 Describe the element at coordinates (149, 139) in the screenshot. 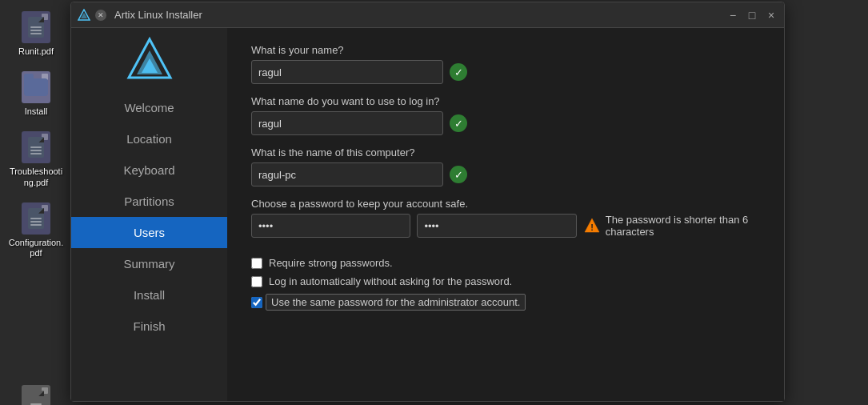

I see `sidebar-item-location: Location` at that location.